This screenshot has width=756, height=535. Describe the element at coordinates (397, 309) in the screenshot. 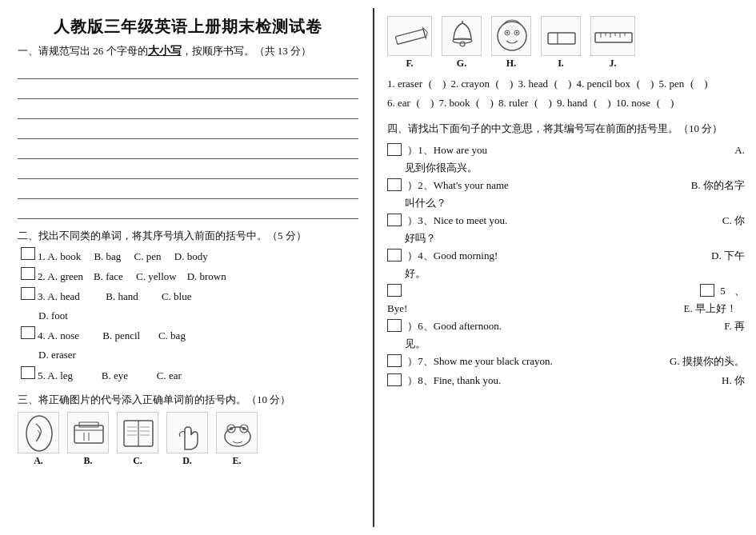

I see `bye-label: Bye!` at that location.